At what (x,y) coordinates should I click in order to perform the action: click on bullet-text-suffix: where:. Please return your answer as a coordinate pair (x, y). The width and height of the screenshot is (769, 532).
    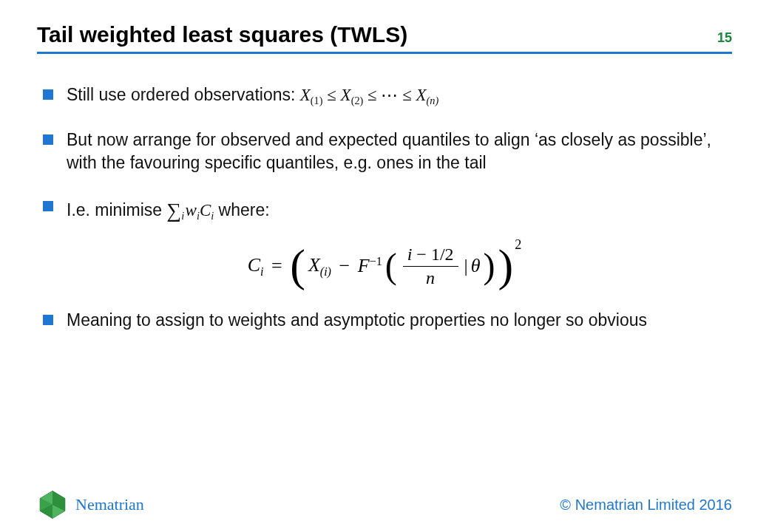
    Looking at the image, I should click on (241, 210).